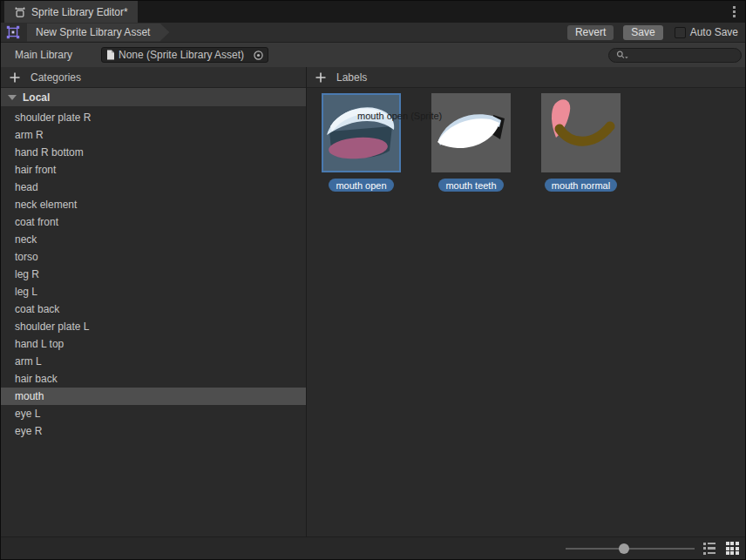 The height and width of the screenshot is (560, 746). I want to click on object-field-value: None (Sprite Library Asset), so click(184, 55).